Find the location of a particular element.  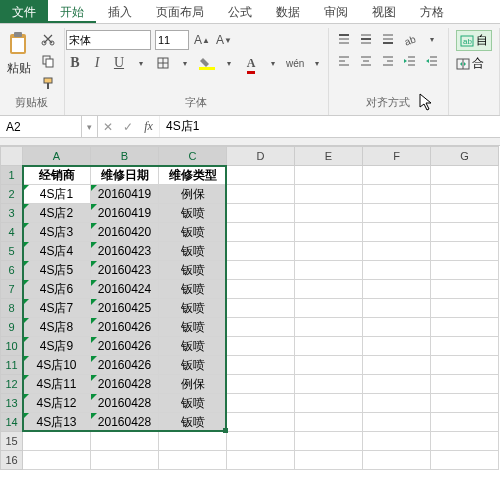

cell: 20160423 is located at coordinates (125, 252).